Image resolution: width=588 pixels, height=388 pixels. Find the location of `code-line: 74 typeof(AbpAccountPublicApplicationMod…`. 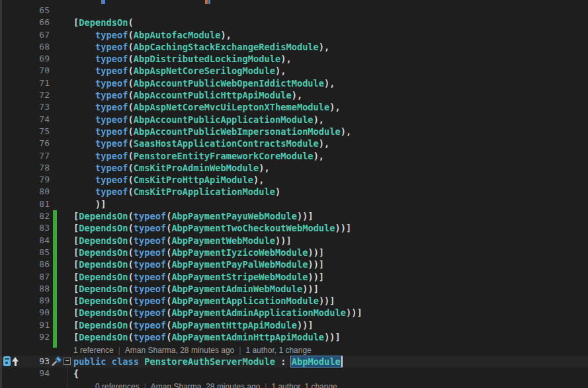

code-line: 74 typeof(AbpAccountPublicApplicationMod… is located at coordinates (294, 120).